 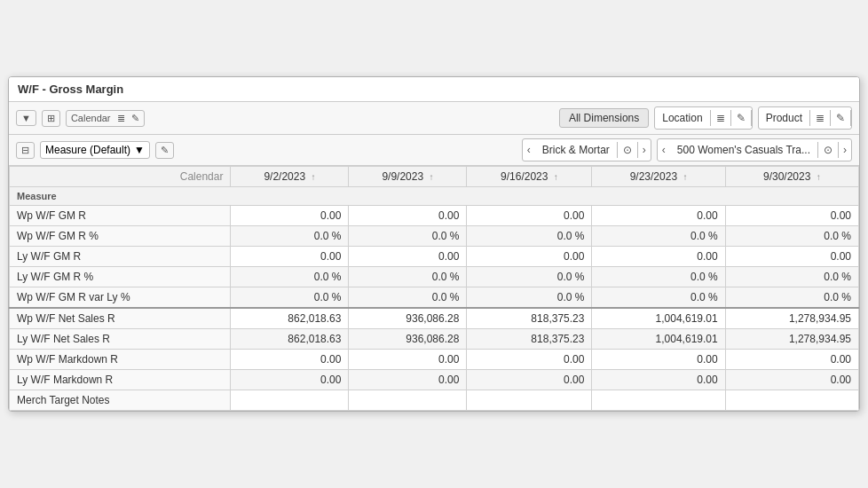 I want to click on cell-3-3: 0.0 %, so click(x=659, y=277).